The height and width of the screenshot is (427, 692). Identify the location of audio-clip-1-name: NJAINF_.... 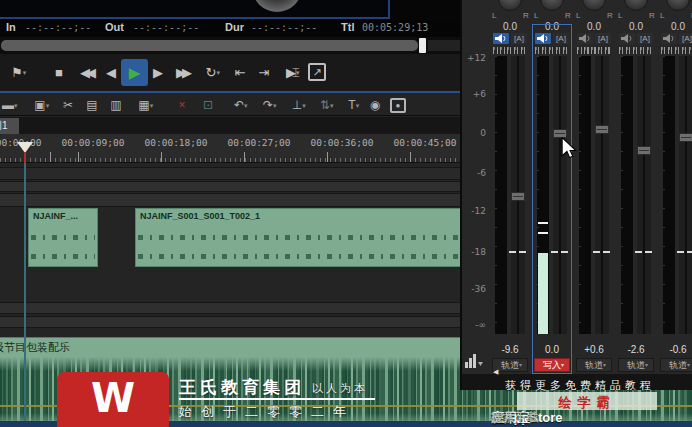
(56, 216).